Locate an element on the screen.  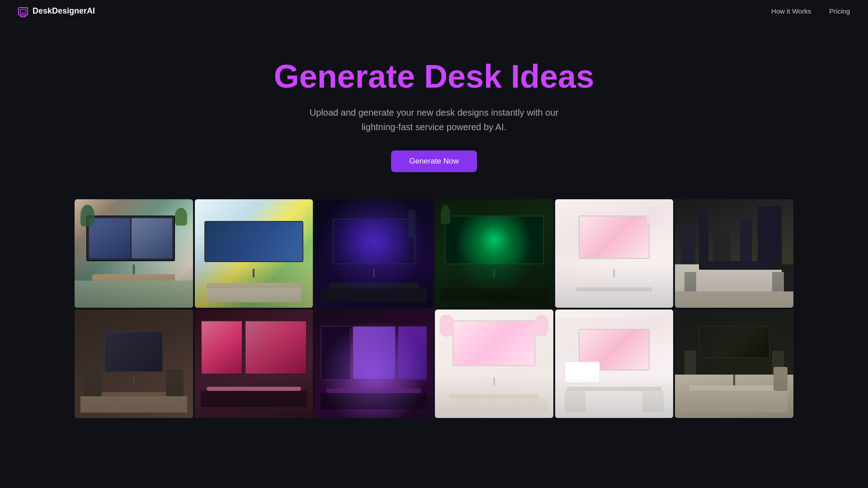
brand-logo: DeskDesignerAI is located at coordinates (57, 11).